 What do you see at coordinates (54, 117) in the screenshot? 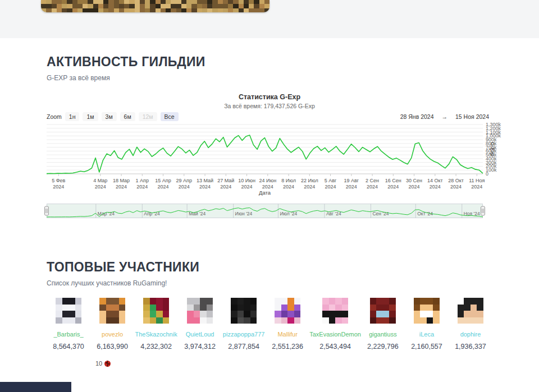
I see `zoom-label: Zoom` at bounding box center [54, 117].